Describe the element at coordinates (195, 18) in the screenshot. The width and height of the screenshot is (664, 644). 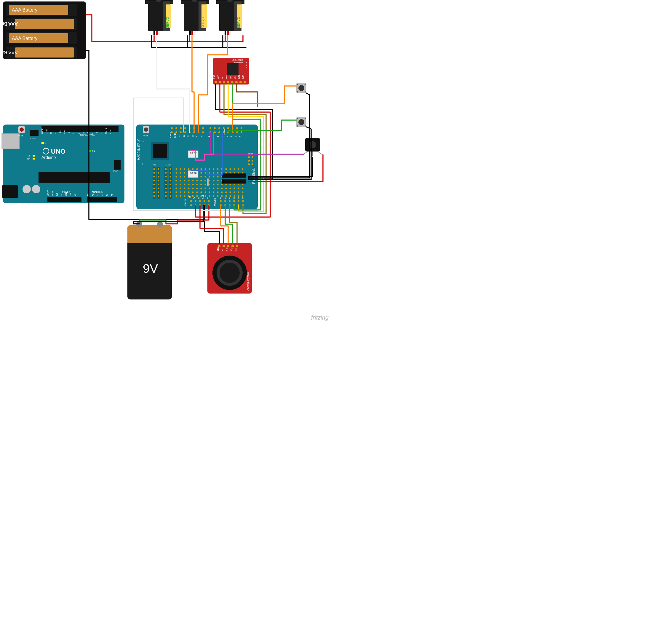
I see `servo-2: SERVO` at that location.